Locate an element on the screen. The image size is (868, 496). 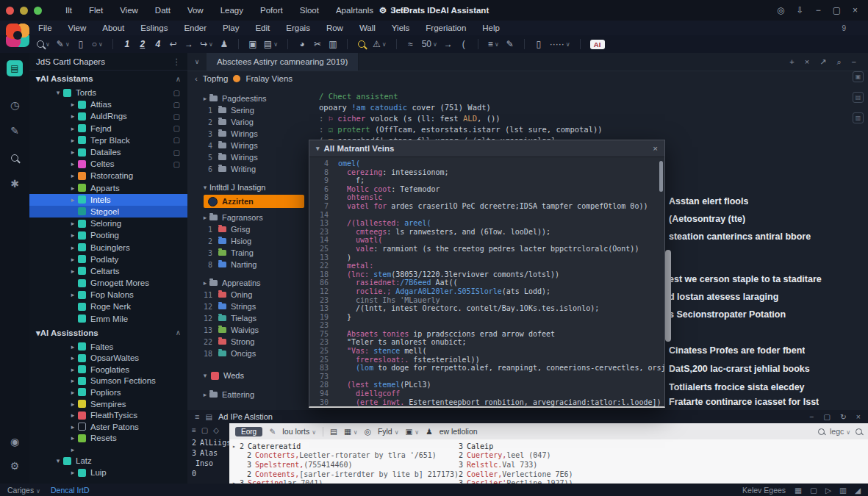
sidebar-item-emm-mile: Emm Mile is located at coordinates (109, 319).